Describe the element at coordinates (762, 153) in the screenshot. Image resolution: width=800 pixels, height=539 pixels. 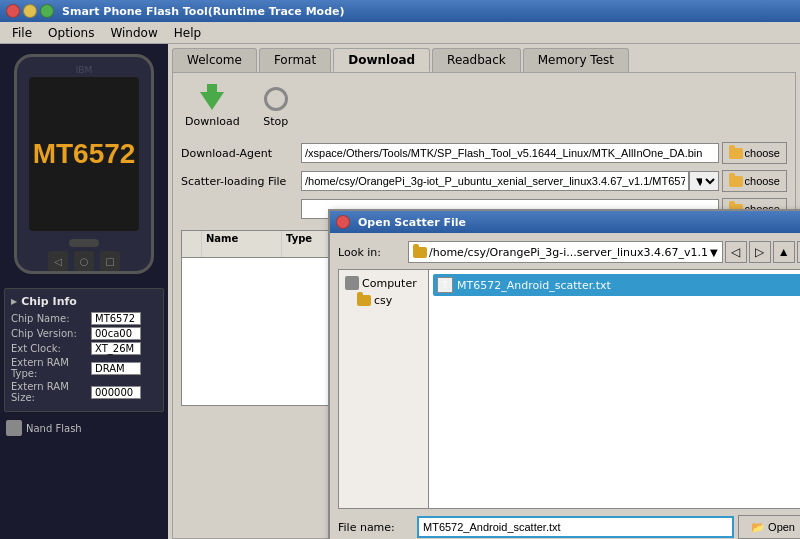
I see `choose-label-1: choose` at that location.